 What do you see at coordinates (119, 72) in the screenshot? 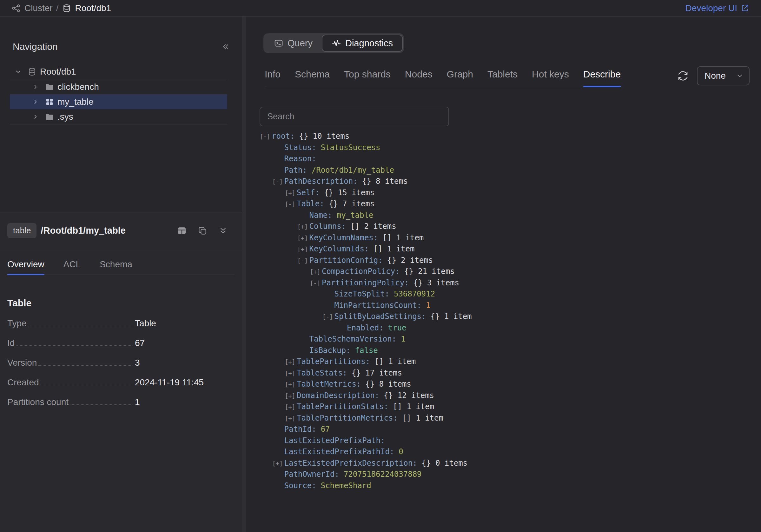
I see `nav-item-Root/db1: Root/db1` at bounding box center [119, 72].